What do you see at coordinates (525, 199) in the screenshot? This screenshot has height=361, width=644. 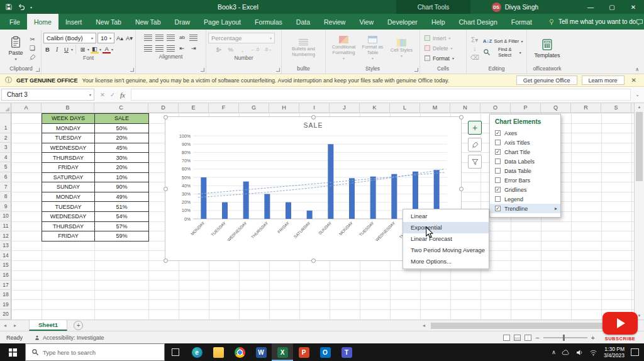 I see `chart-element-legend: Legend` at bounding box center [525, 199].